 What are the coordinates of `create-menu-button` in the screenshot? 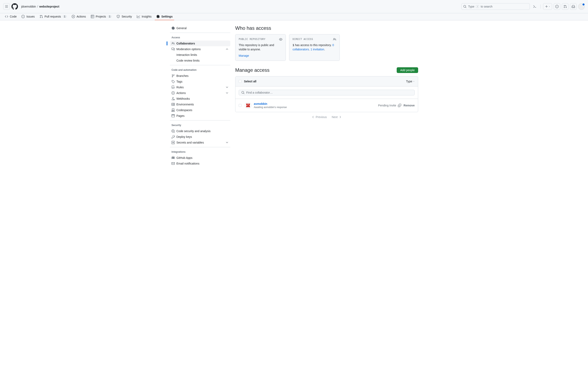 It's located at (548, 6).